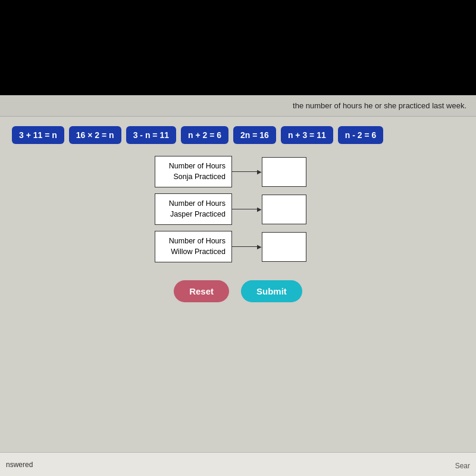 The height and width of the screenshot is (476, 476). I want to click on drop-jasper, so click(284, 209).